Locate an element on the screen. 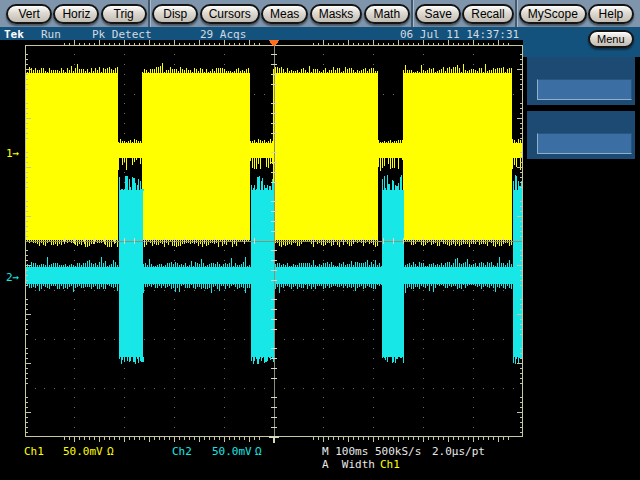  toolbar-group: SaveRecall is located at coordinates (464, 14).